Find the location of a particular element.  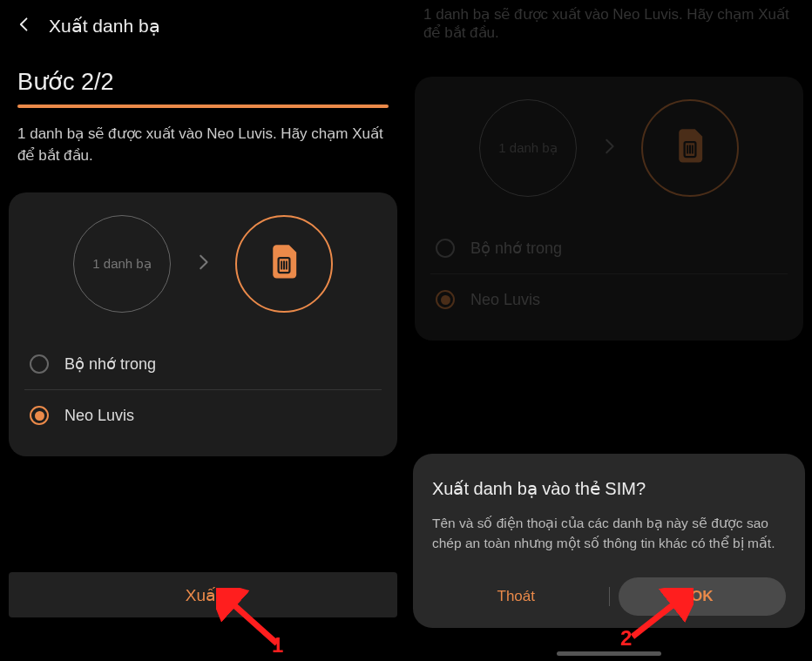

annotation-number: 1 is located at coordinates (277, 645).